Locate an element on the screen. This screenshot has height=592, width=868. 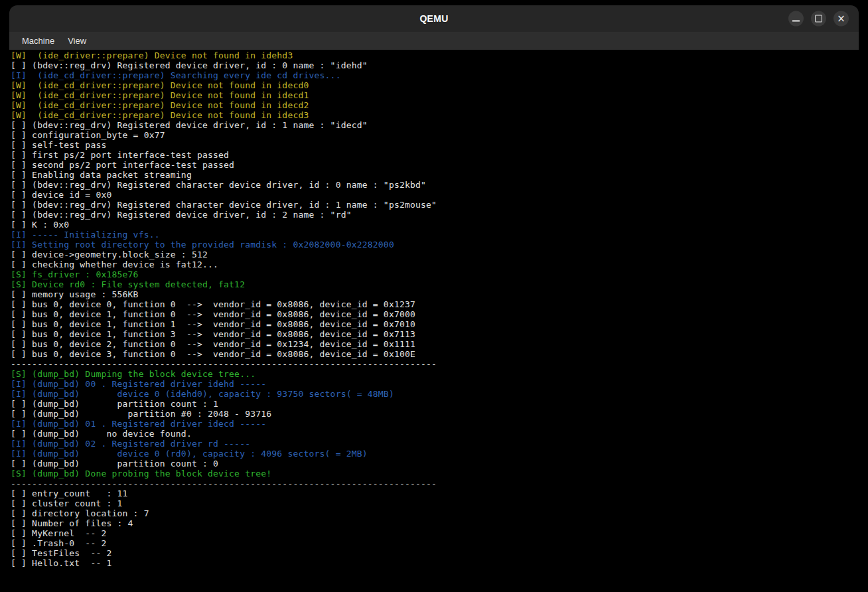
terminal-line: [ ] device id = 0x0 is located at coordinates (434, 195).